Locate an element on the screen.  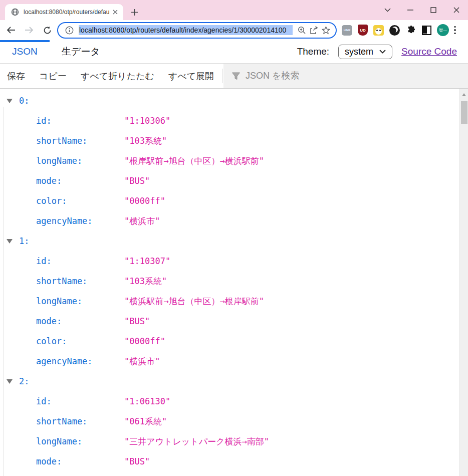
shield-extension-icon: UD is located at coordinates (363, 30).